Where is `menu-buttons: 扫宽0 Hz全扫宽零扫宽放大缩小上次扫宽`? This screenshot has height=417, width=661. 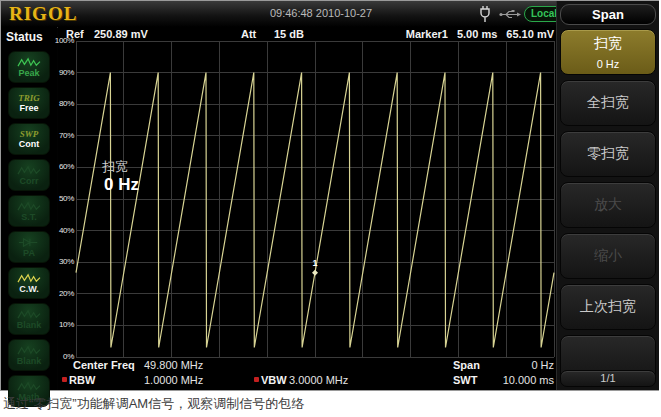
menu-buttons: 扫宽0 Hz全扫宽零扫宽放大缩小上次扫宽 is located at coordinates (608, 208).